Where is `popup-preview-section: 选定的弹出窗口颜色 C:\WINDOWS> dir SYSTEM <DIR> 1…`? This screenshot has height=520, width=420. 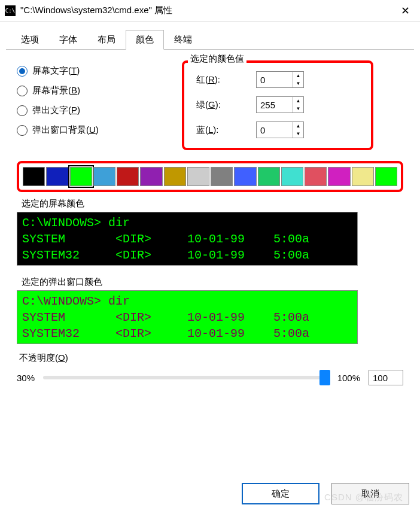 popup-preview-section: 选定的弹出窗口颜色 C:\WINDOWS> dir SYSTEM <DIR> 1… is located at coordinates (210, 310).